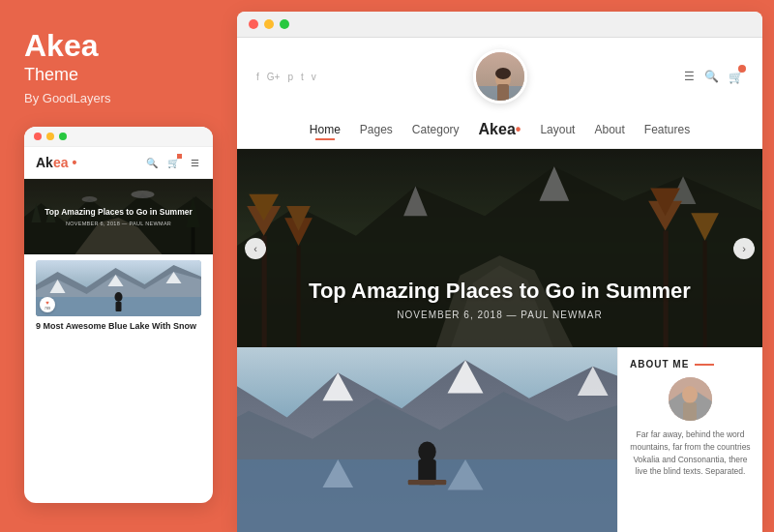  Describe the element at coordinates (253, 24) in the screenshot. I see `browser-dot-red` at that location.